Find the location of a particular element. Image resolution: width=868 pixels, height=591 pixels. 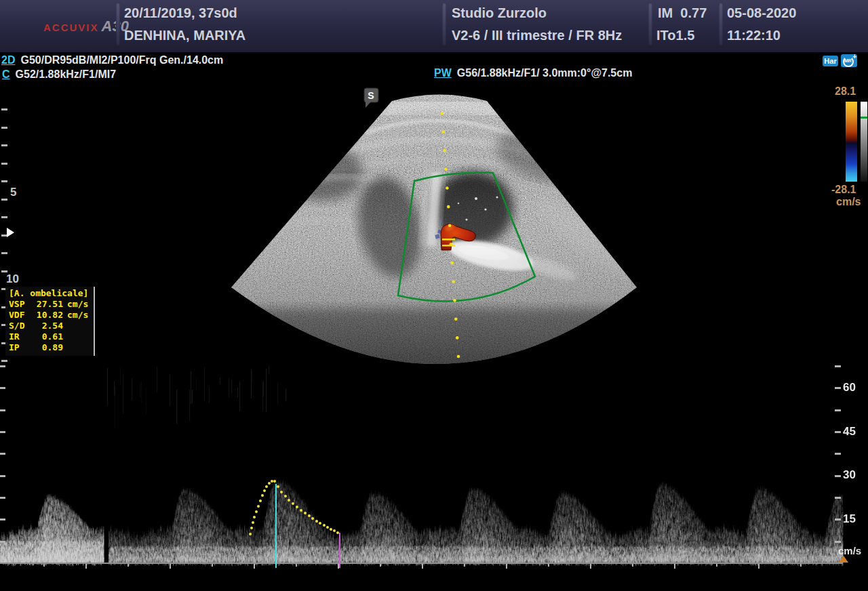

baseline-marker-icon is located at coordinates (844, 559).